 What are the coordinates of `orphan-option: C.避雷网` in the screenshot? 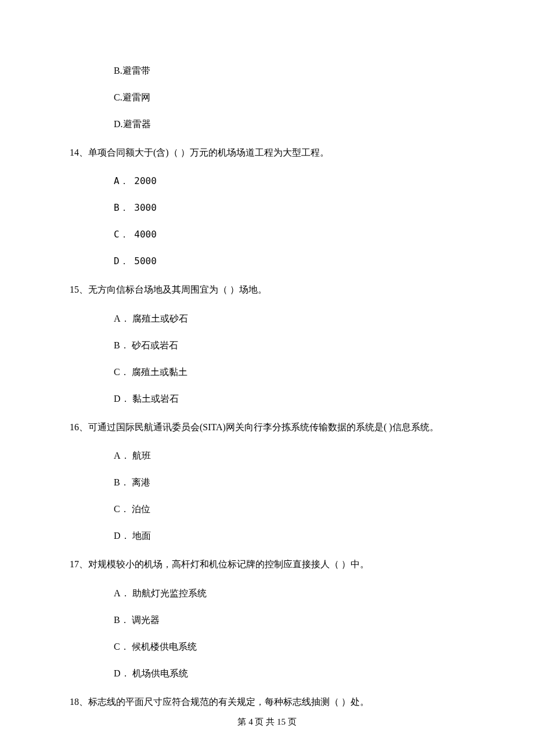 It's located at (267, 98).